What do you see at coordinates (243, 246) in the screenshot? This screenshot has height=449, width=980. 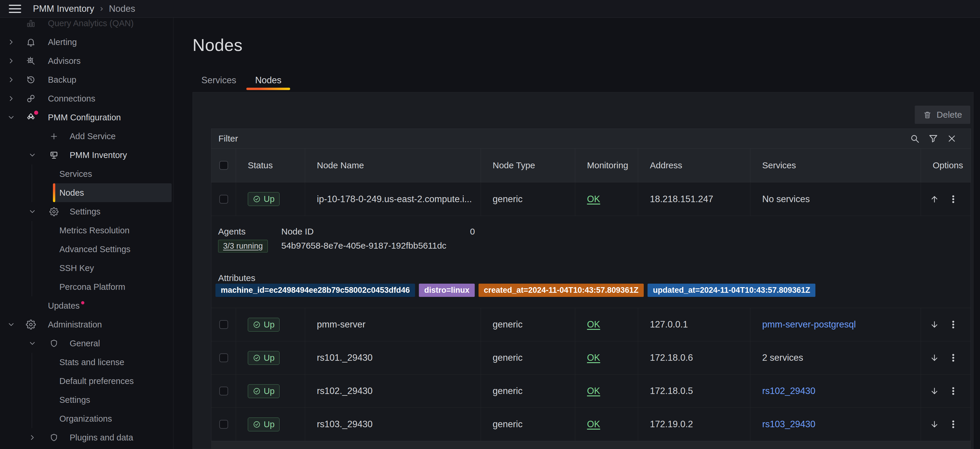 I see `agents-badge: 3/3 running` at bounding box center [243, 246].